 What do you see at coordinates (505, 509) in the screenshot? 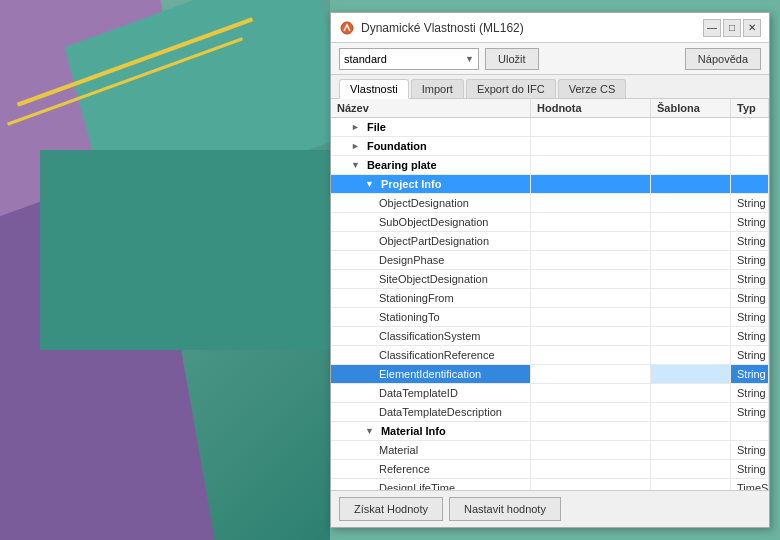
I see `set-values-button: Nastavit hodnoty` at bounding box center [505, 509].